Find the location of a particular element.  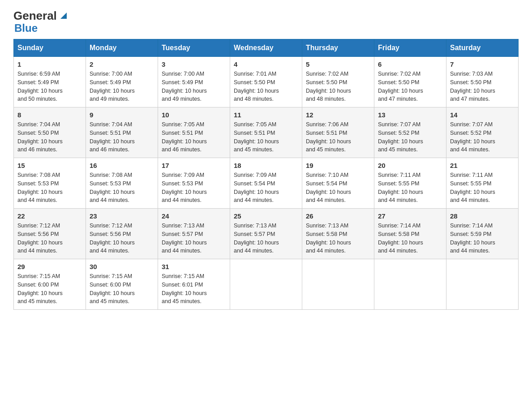

logo-general-text: General is located at coordinates (35, 16).